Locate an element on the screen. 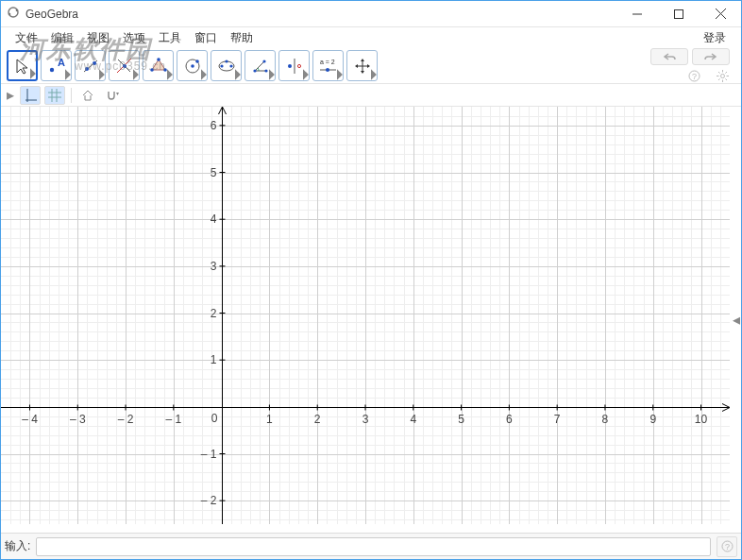 This screenshot has height=560, width=742. home-zoom-button is located at coordinates (88, 95).